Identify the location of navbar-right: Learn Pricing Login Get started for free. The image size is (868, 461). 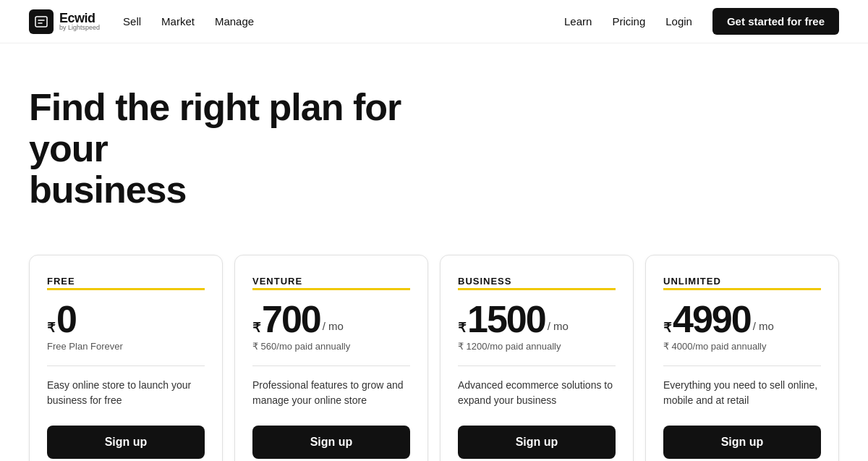
(702, 22).